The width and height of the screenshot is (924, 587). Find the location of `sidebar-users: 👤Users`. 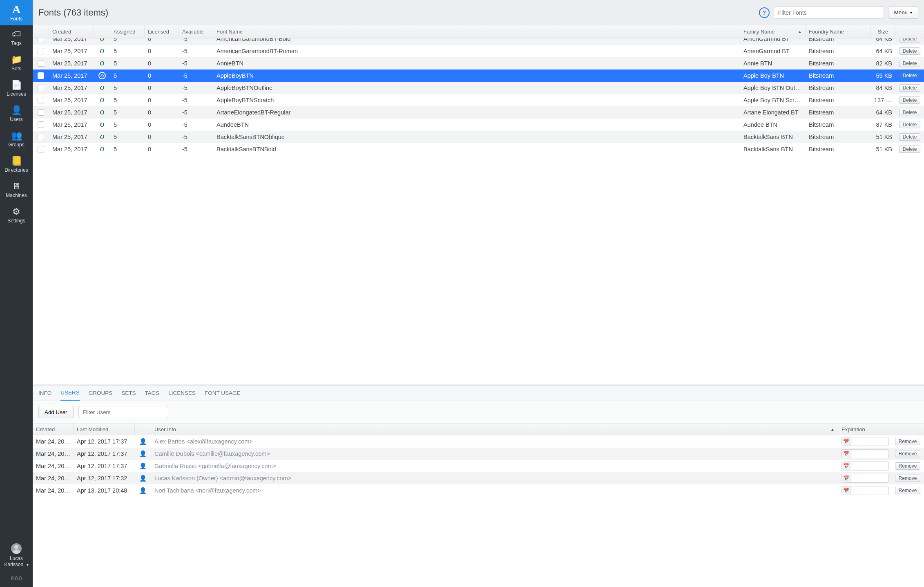

sidebar-users: 👤Users is located at coordinates (16, 114).